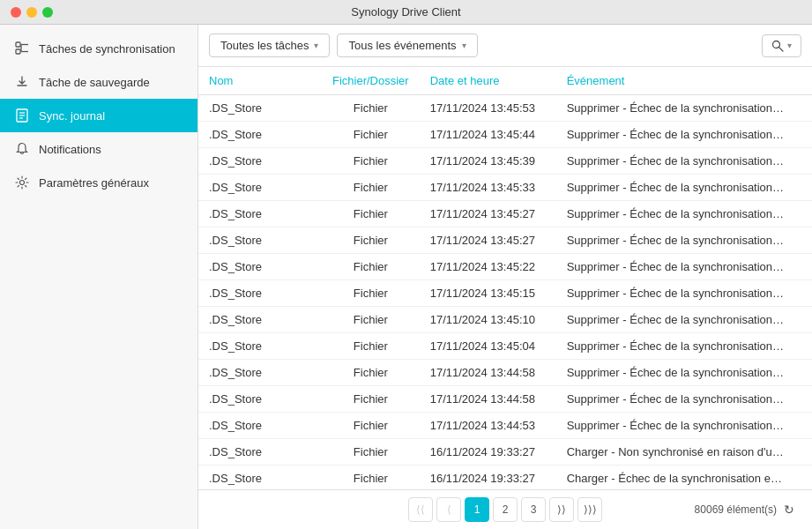  Describe the element at coordinates (22, 183) in the screenshot. I see `gear-icon` at that location.